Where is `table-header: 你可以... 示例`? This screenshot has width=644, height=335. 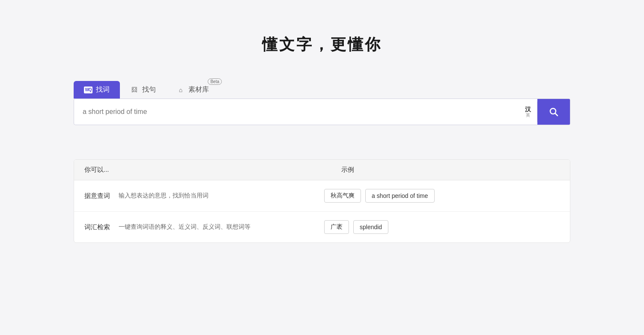 table-header: 你可以... 示例 is located at coordinates (322, 170).